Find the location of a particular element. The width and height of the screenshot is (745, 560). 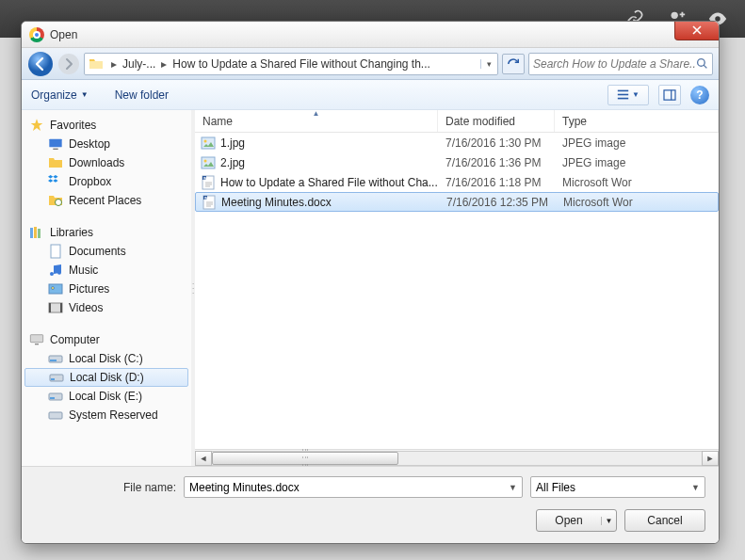

sidebar-item-label: Videos is located at coordinates (86, 308).